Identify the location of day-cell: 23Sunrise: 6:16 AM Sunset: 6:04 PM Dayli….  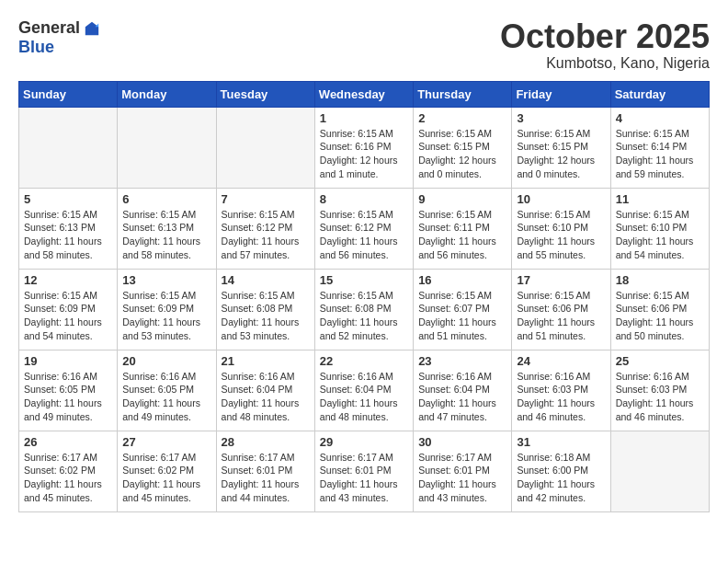
(463, 390).